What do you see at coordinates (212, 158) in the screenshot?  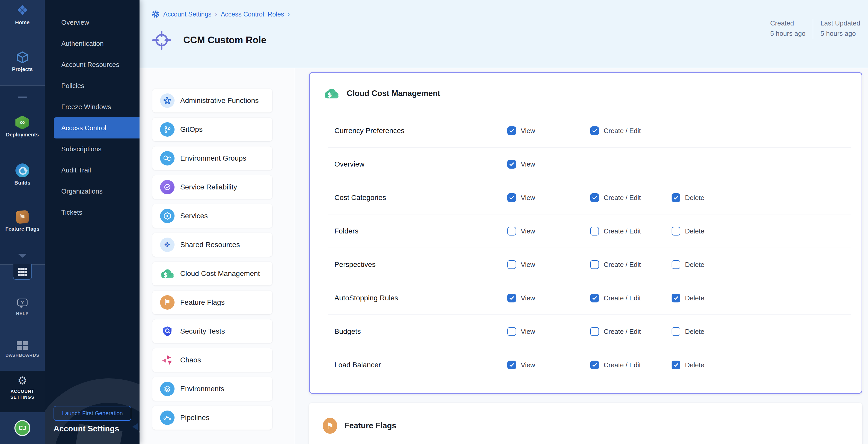 I see `module-card-environment-groups: Environment Groups` at bounding box center [212, 158].